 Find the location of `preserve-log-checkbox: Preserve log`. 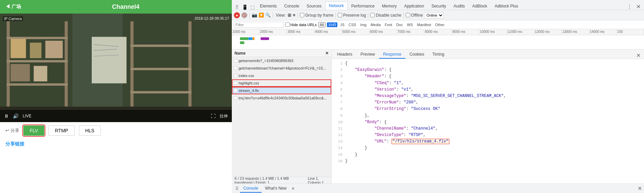

preserve-log-checkbox: Preserve log is located at coordinates (352, 15).